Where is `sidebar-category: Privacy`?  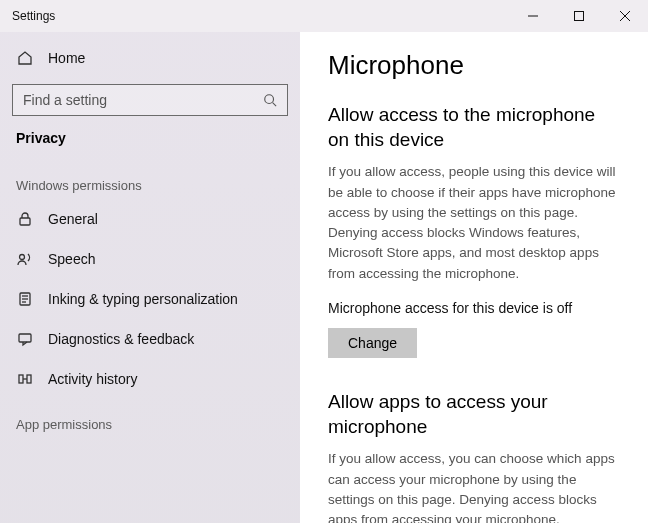
sidebar-category: Privacy is located at coordinates (150, 141).